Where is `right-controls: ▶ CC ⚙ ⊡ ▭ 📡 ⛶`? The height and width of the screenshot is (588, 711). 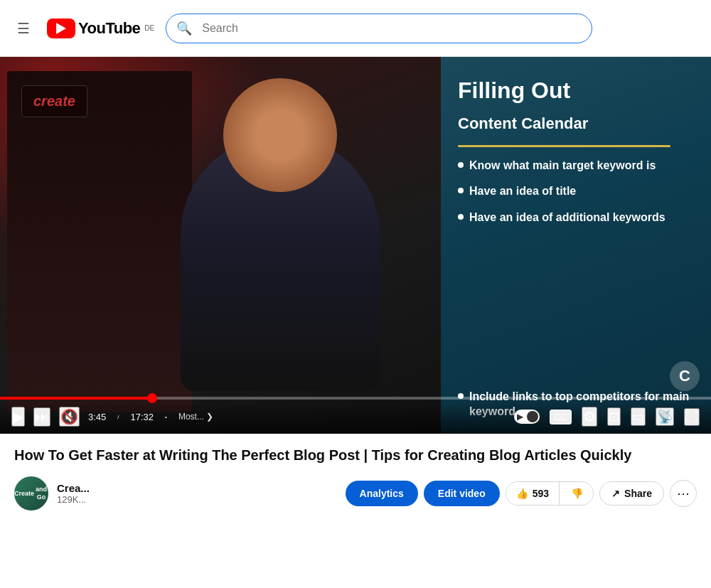 right-controls: ▶ CC ⚙ ⊡ ▭ 📡 ⛶ is located at coordinates (607, 417).